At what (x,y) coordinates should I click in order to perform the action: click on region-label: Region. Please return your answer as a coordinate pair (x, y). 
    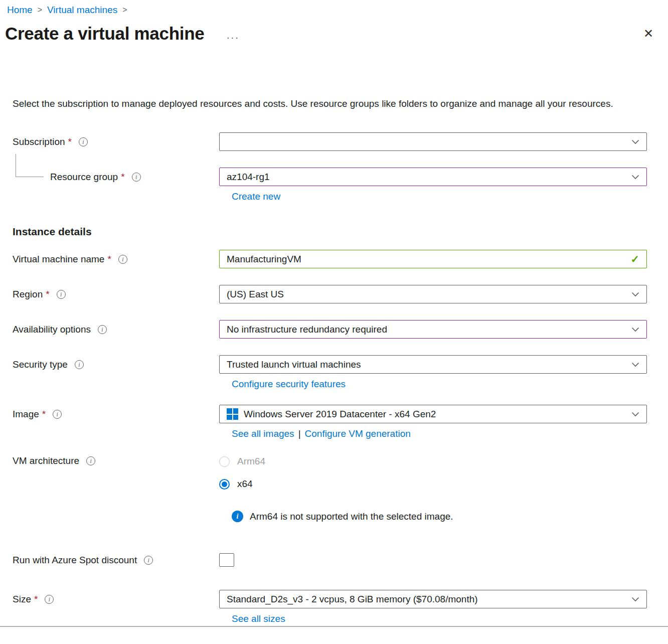
    Looking at the image, I should click on (28, 294).